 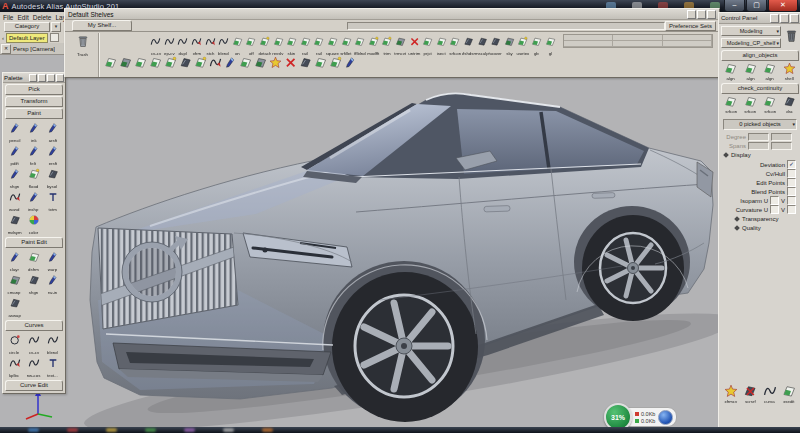 I want to click on checkbox-blend-points, so click(x=792, y=192).